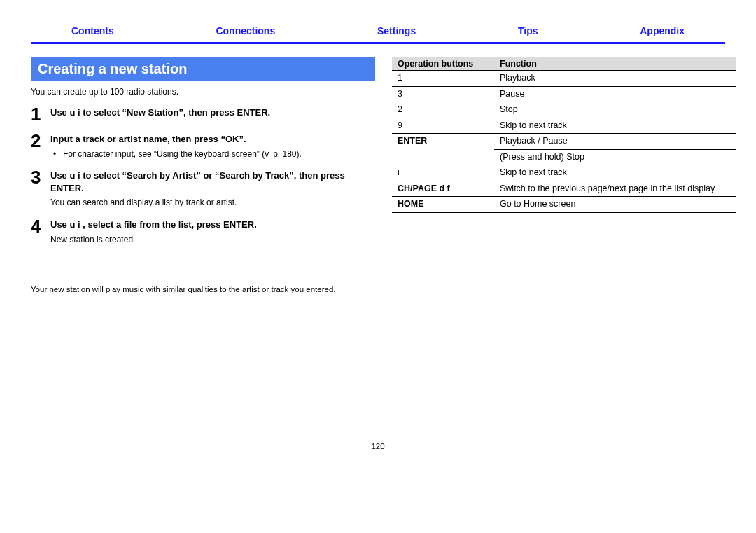  I want to click on right-column: Operation buttons Function 1 Playback 3 …, so click(564, 134).